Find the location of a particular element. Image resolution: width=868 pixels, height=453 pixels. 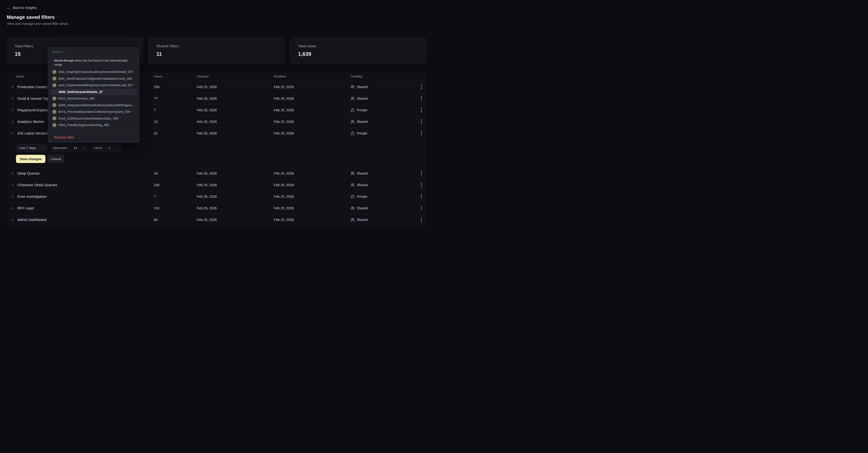

views-count: 64 is located at coordinates (175, 220).